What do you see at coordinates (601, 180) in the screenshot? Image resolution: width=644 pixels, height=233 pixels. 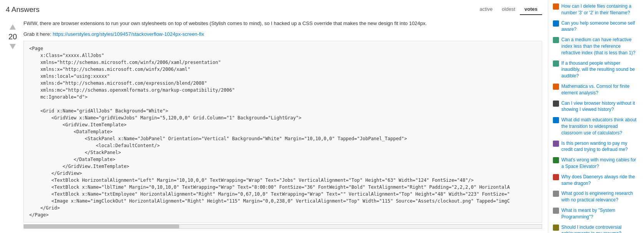 I see `sidebar-question-text-9: Why does Daenerys always ride the same d…` at bounding box center [601, 180].